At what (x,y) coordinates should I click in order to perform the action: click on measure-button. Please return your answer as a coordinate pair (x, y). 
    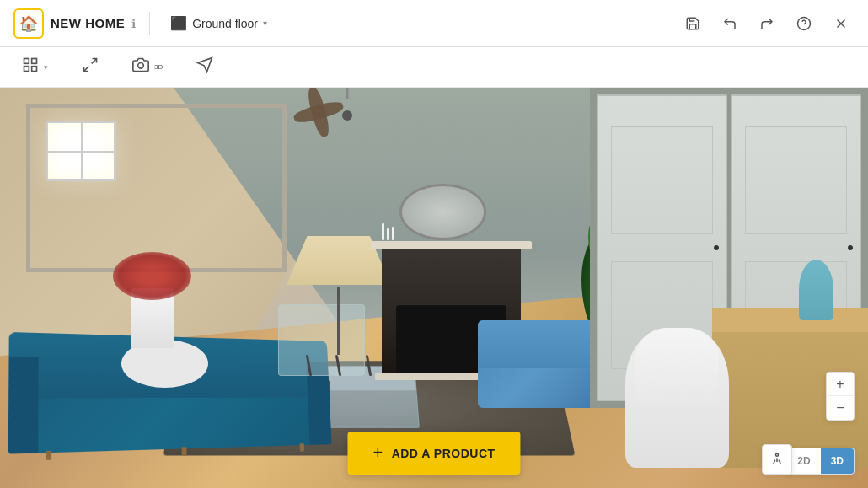
    Looking at the image, I should click on (205, 67).